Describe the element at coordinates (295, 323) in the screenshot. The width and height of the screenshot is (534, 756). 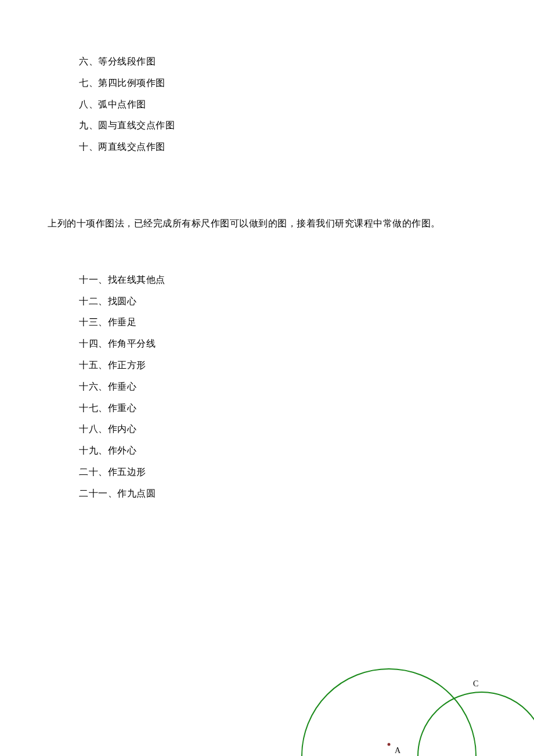
I see `list-item: 十三、作垂足` at that location.